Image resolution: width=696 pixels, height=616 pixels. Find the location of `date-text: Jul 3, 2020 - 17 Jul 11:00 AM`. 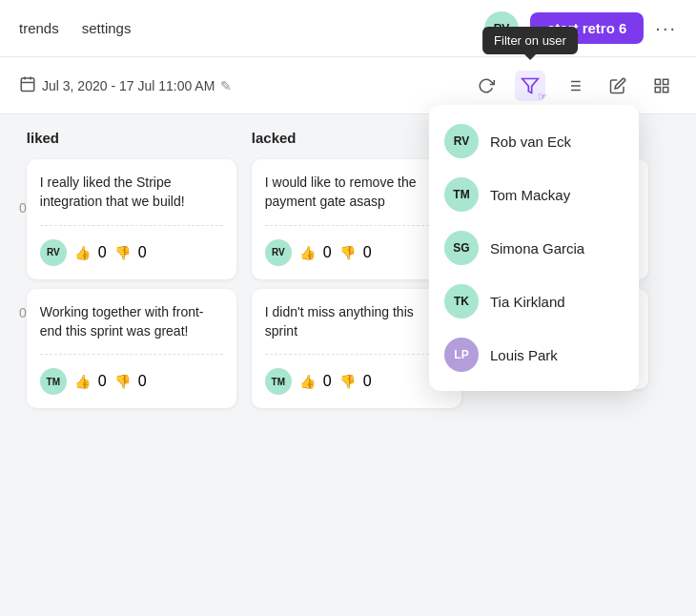

date-text: Jul 3, 2020 - 17 Jul 11:00 AM is located at coordinates (128, 86).